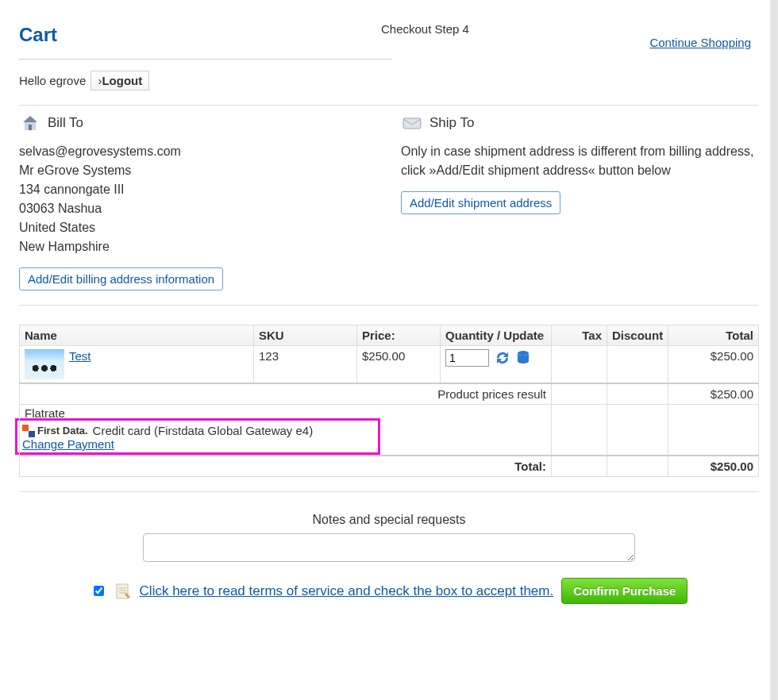  What do you see at coordinates (426, 29) in the screenshot?
I see `checkout-step-label: Checkout Step 4` at bounding box center [426, 29].